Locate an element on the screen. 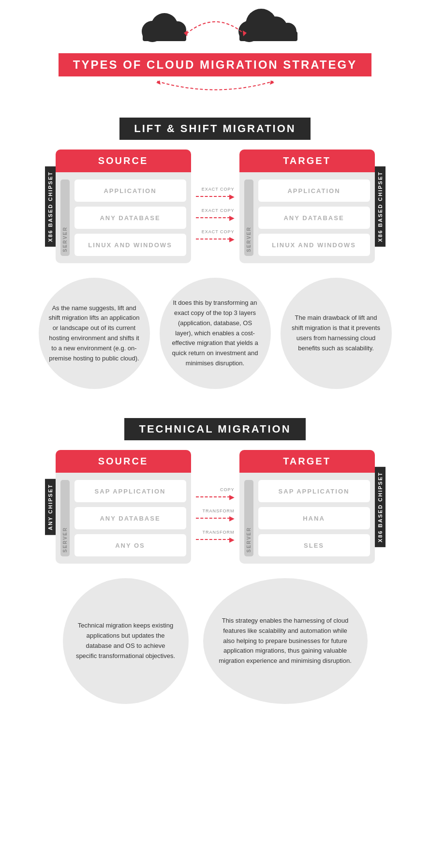  desc-circle-2-1: Technical migration keeps existing appli… is located at coordinates (126, 641).